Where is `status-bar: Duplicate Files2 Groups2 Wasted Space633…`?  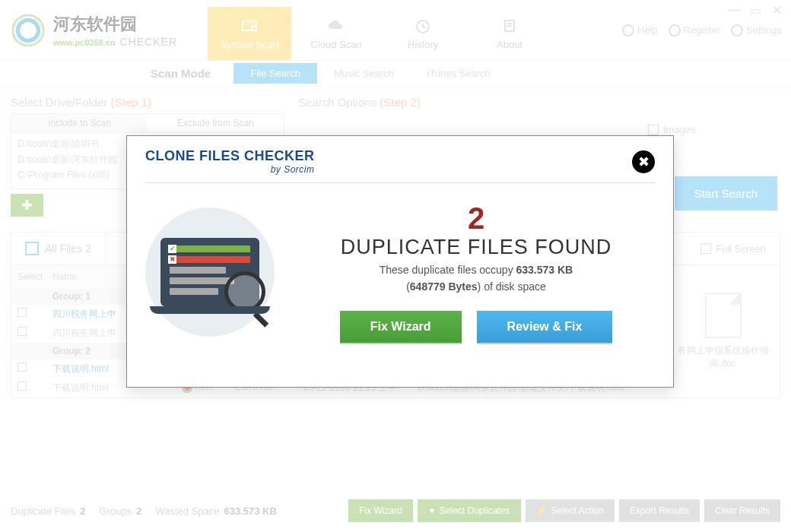 status-bar: Duplicate Files2 Groups2 Wasted Space633… is located at coordinates (396, 511).